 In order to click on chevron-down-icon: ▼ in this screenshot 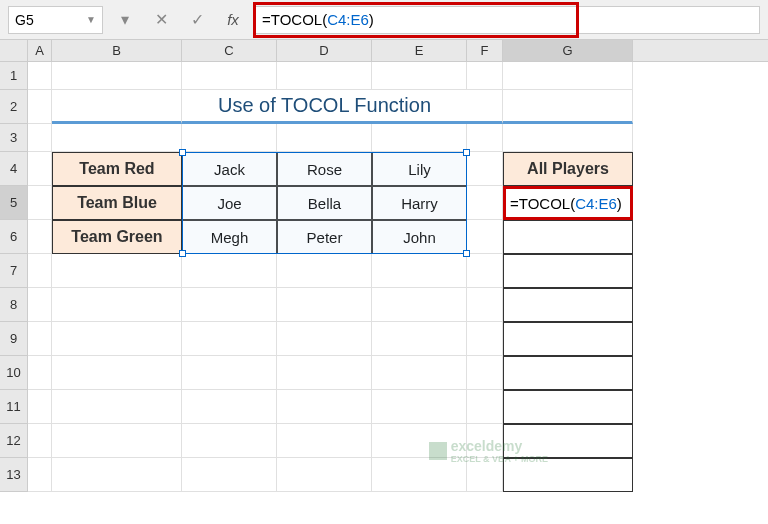, I will do `click(91, 20)`.